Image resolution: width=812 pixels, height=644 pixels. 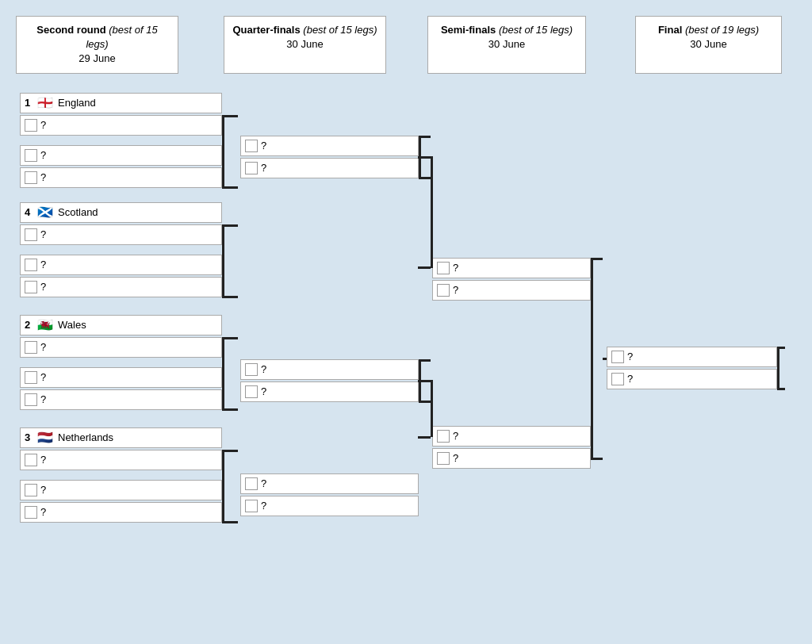 What do you see at coordinates (97, 44) in the screenshot?
I see `header-second-round: Second round (best of 15 legs) 29 June` at bounding box center [97, 44].